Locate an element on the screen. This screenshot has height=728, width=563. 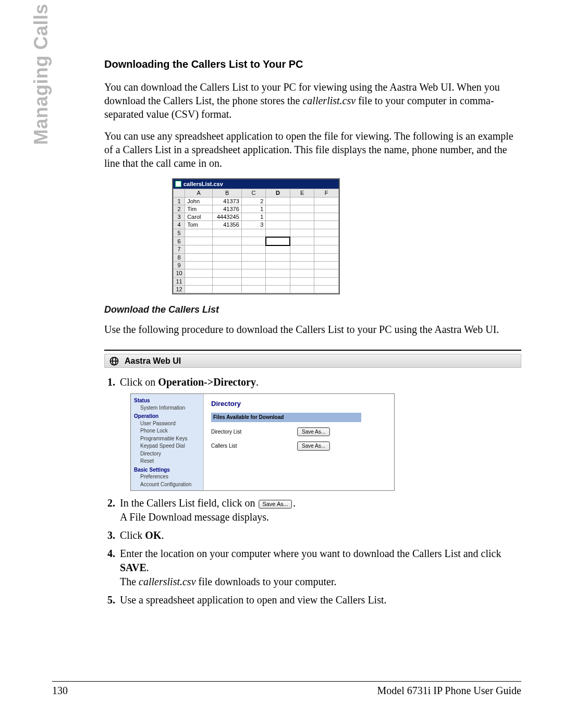
step-1: Click on Operation->Directory. StatusSys… is located at coordinates (320, 433).